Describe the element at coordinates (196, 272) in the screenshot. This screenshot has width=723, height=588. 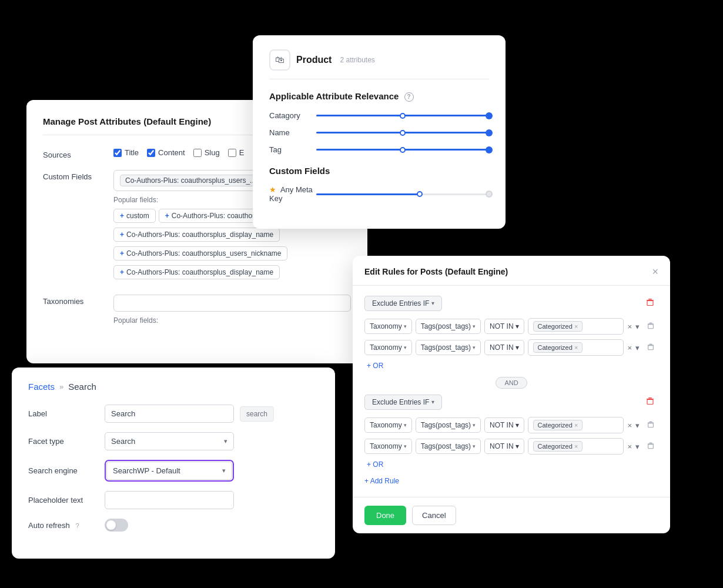
I see `popular-btn-coauthors4: + Co-Authors-Plus: coauthorsplus_display…` at that location.